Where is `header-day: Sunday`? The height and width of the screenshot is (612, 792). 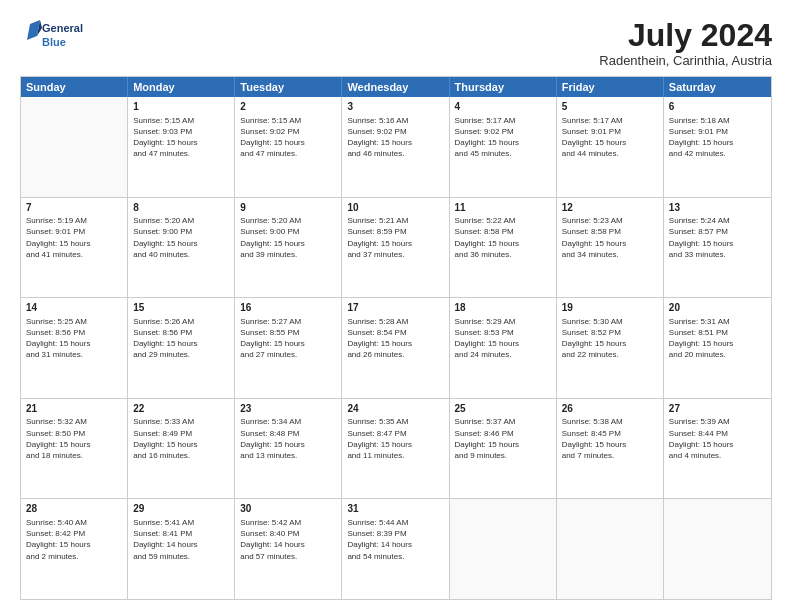
header-day: Sunday is located at coordinates (74, 87).